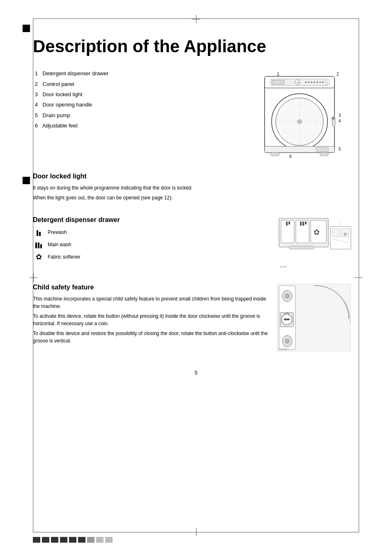  I want to click on crosshair-right-icon, so click(359, 278).